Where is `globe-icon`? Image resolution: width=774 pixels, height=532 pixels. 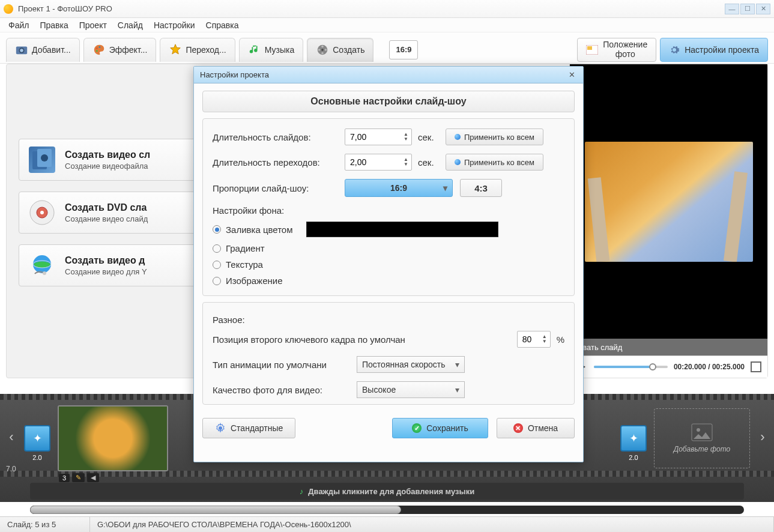 globe-icon is located at coordinates (42, 265).